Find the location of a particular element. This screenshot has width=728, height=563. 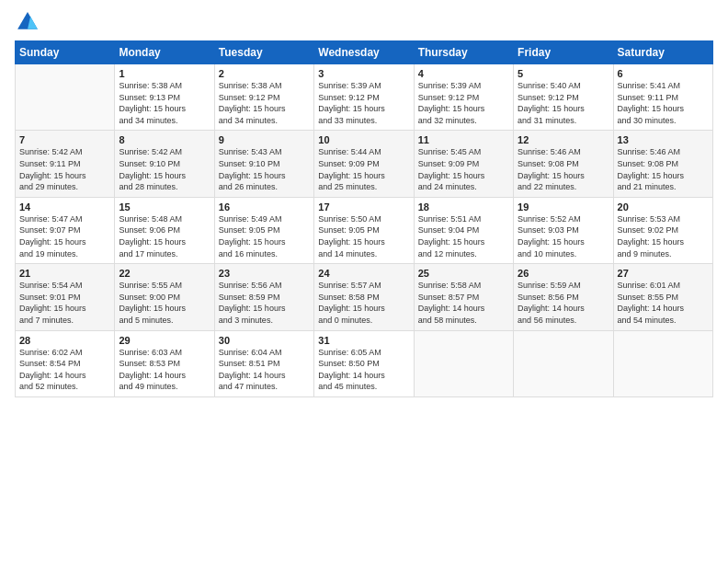

day-header-wednesday: Wednesday is located at coordinates (364, 53).